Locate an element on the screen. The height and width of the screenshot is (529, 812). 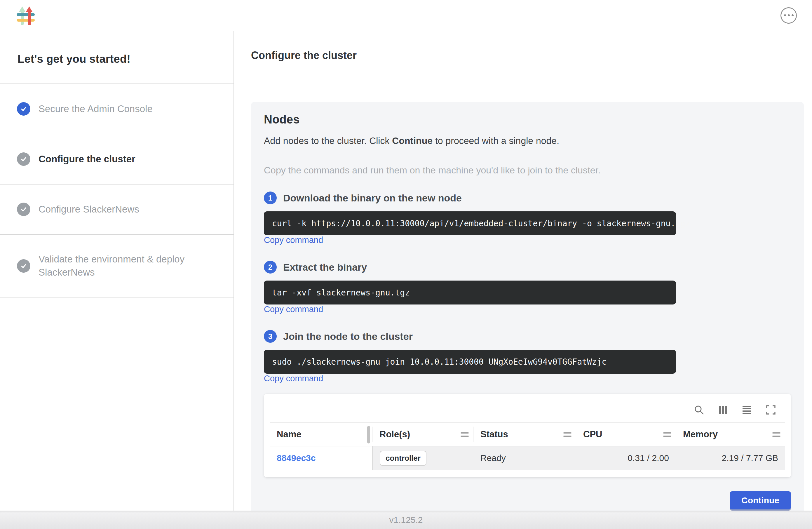
command-code-block: sudo ./slackernews-gnu join 10.0.0.11:30… is located at coordinates (470, 362).